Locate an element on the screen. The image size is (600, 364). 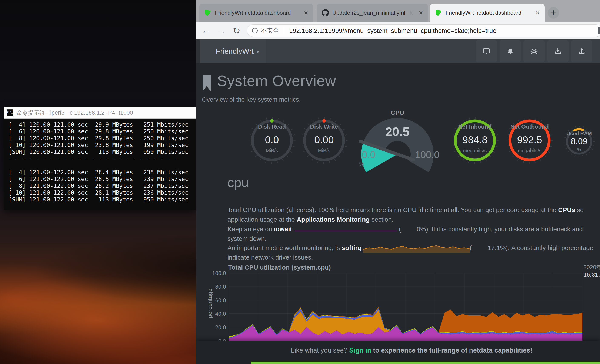
terminal-line: [ 8] 121.00-122.00 sec 28.2 MBytes 237 M… is located at coordinates (102, 186).